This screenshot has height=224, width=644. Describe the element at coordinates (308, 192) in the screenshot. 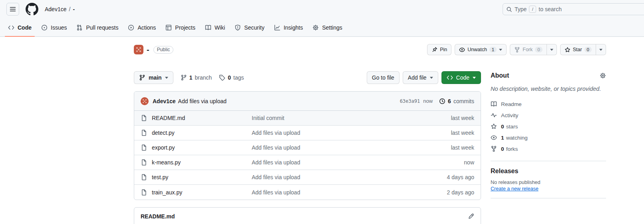

I see `table-row: train_aux.py Add files via upload 2 days…` at that location.